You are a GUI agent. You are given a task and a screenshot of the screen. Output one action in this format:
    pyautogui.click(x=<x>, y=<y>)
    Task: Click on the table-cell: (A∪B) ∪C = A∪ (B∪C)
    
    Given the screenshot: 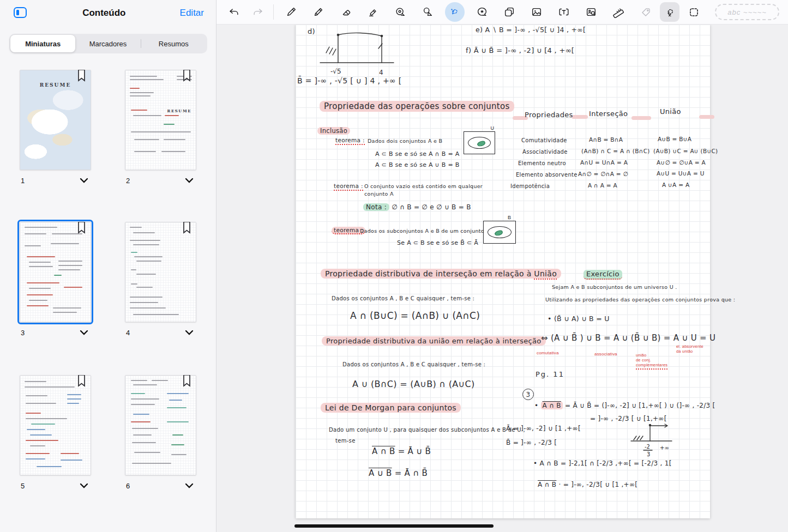 What is the action you would take?
    pyautogui.click(x=685, y=151)
    